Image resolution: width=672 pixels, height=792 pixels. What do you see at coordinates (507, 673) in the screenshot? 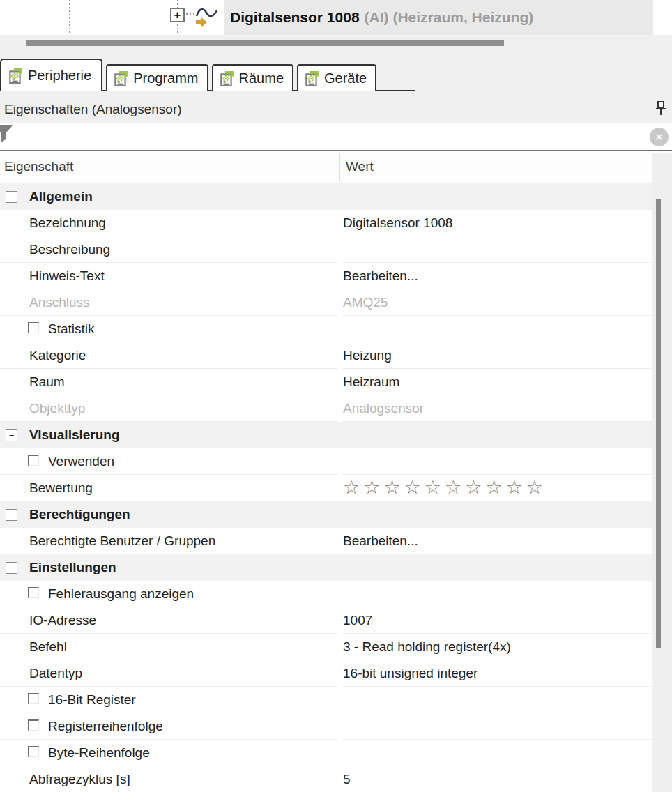
I see `property-value: 16-bit unsigned integer` at bounding box center [507, 673].